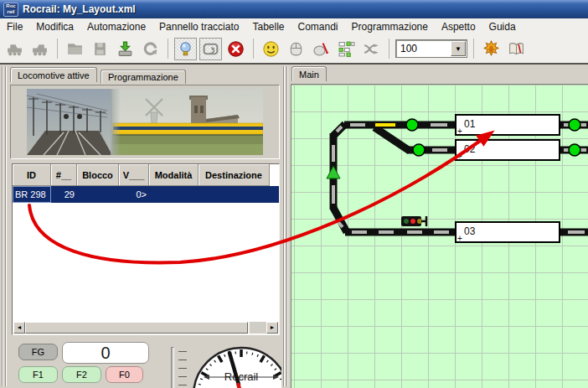  Describe the element at coordinates (75, 49) in the screenshot. I see `workspace-open-icon` at that location.